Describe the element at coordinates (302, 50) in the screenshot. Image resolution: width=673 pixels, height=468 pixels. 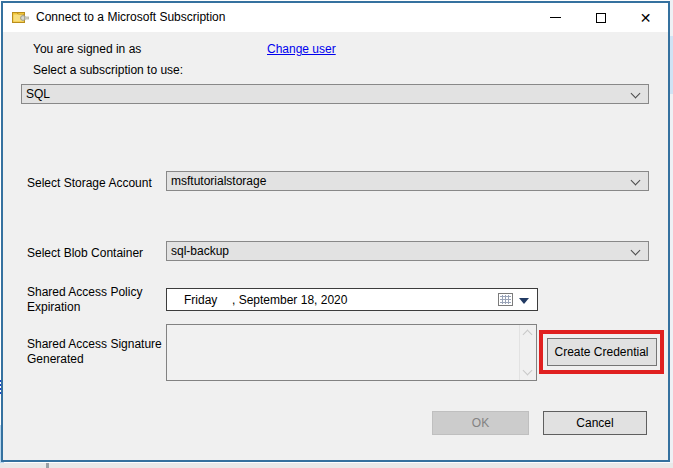
I see `change-user-link: Change user` at that location.